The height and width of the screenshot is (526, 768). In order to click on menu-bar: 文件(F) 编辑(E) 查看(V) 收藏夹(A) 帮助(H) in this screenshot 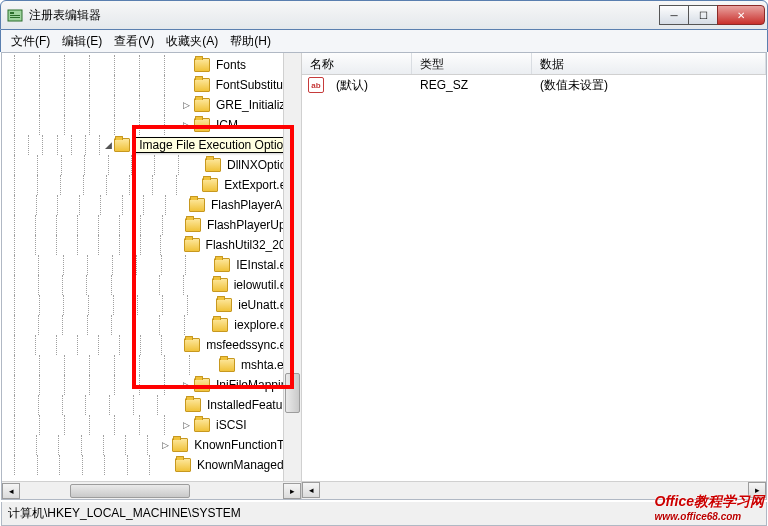, I will do `click(384, 41)`.